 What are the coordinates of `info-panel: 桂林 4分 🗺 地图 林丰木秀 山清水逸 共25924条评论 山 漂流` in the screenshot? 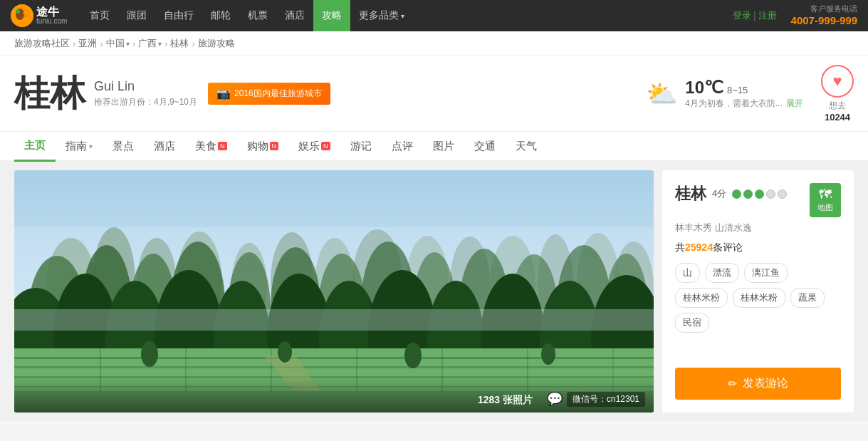 It's located at (758, 291).